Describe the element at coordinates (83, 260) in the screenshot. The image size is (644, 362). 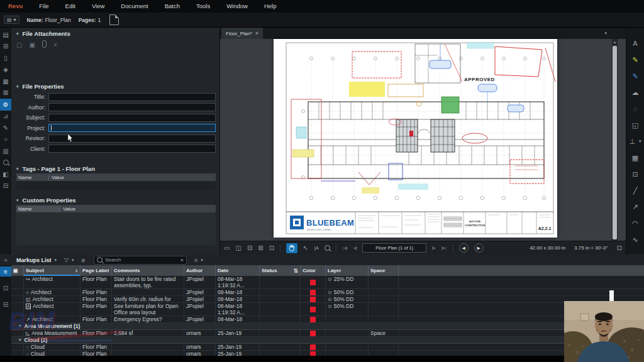
I see `hide-markups-icon: ø` at that location.